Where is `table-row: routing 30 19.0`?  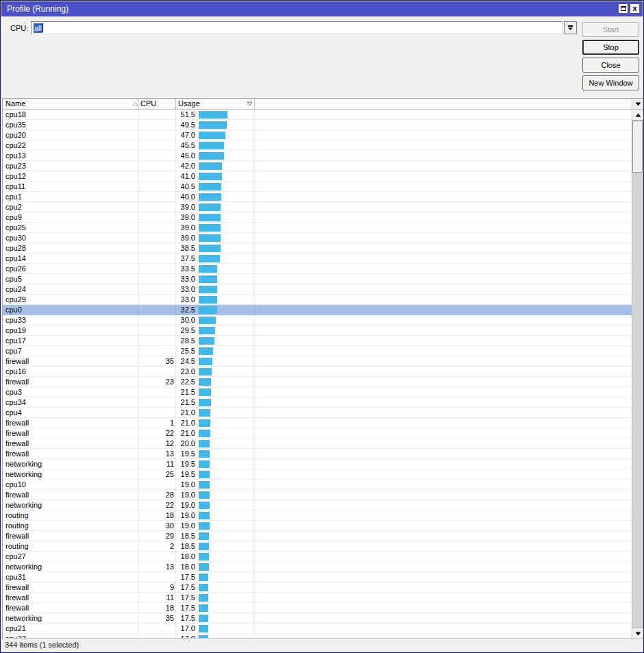 table-row: routing 30 19.0 is located at coordinates (317, 526).